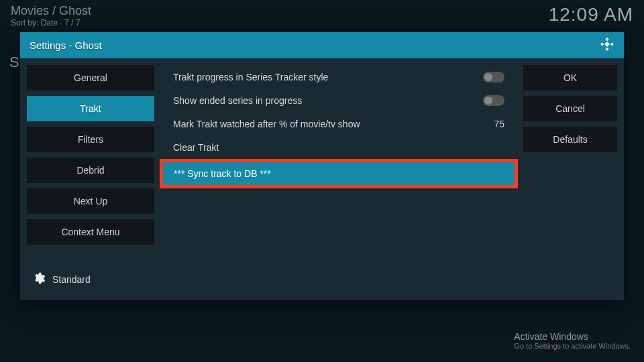 The width and height of the screenshot is (644, 362). What do you see at coordinates (15, 62) in the screenshot?
I see `stray-letter: S` at bounding box center [15, 62].